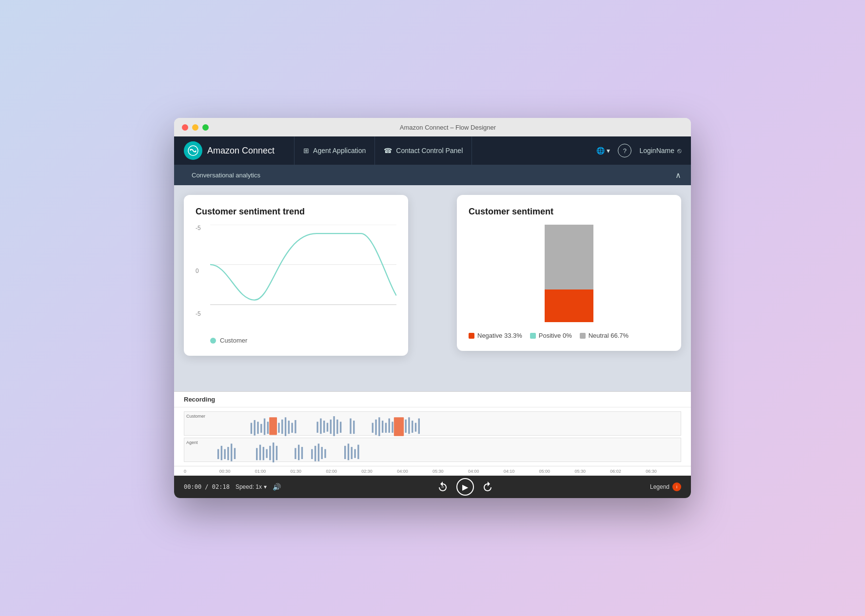 The width and height of the screenshot is (865, 616). Describe the element at coordinates (202, 314) in the screenshot. I see `y-label-bot: -5` at that location.